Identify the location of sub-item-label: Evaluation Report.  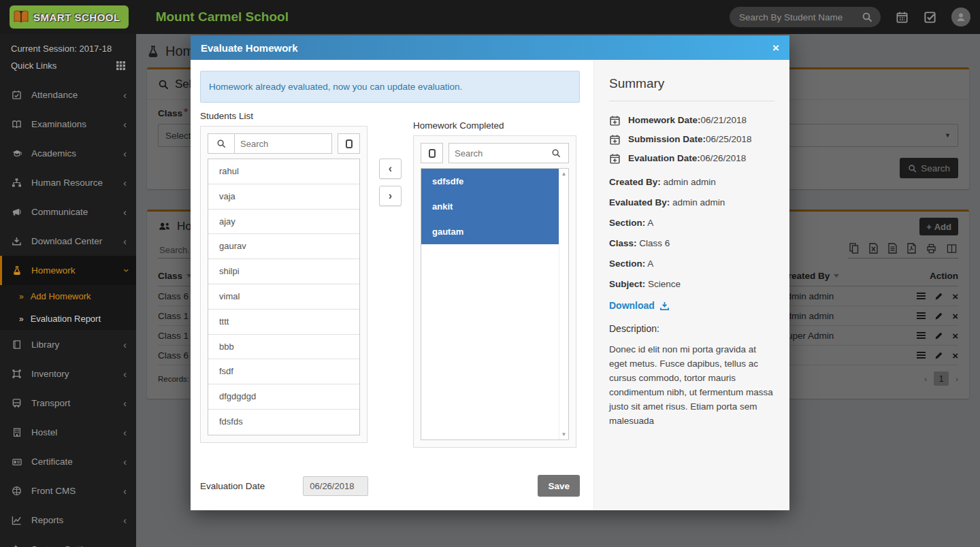
(65, 318).